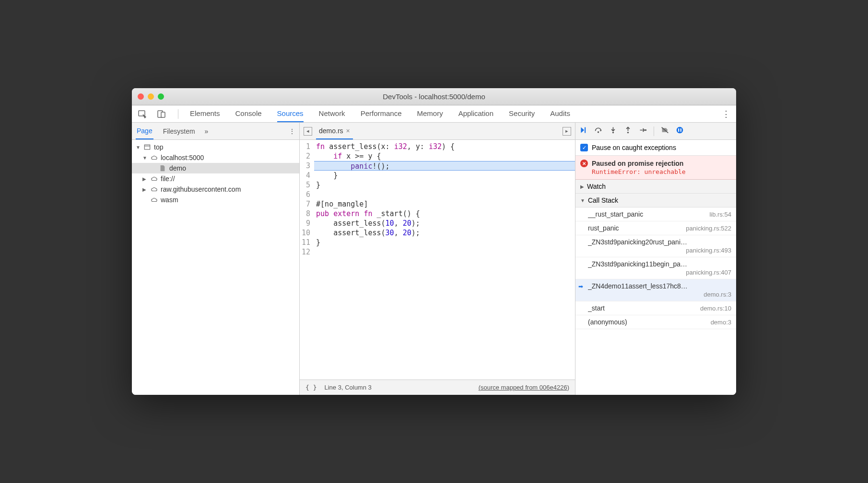  Describe the element at coordinates (665, 131) in the screenshot. I see `deactivate-breakpoints-icon` at that location.